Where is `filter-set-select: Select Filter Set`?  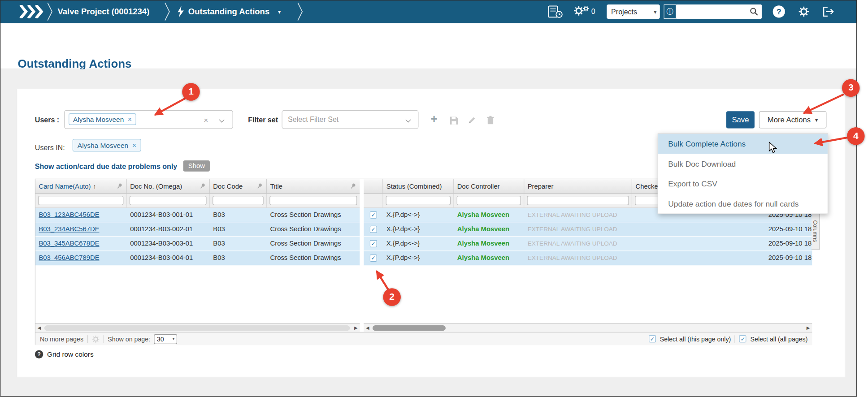
filter-set-select: Select Filter Set is located at coordinates (350, 120).